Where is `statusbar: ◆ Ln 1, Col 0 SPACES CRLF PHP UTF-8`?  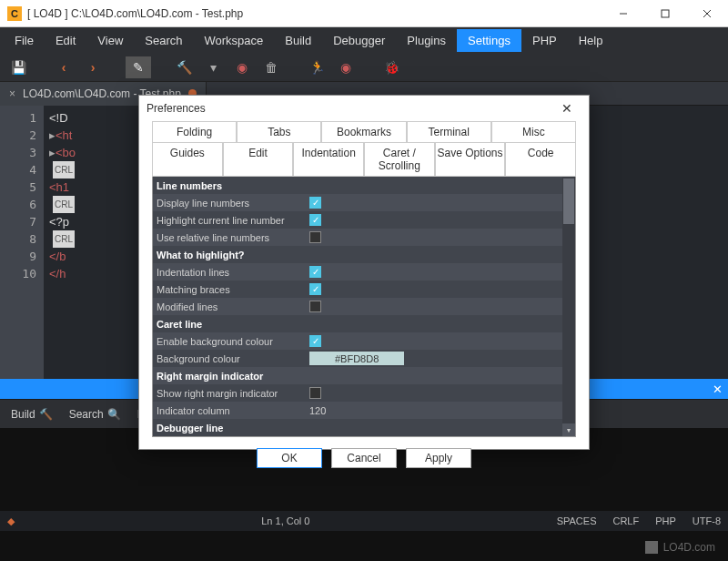 statusbar: ◆ Ln 1, Col 0 SPACES CRLF PHP UTF-8 is located at coordinates (364, 521).